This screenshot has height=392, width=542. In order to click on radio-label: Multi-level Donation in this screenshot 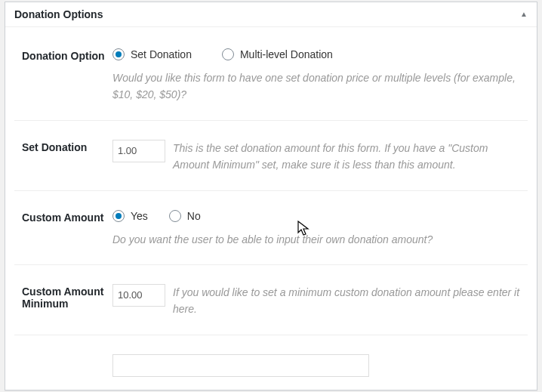, I will do `click(287, 54)`.